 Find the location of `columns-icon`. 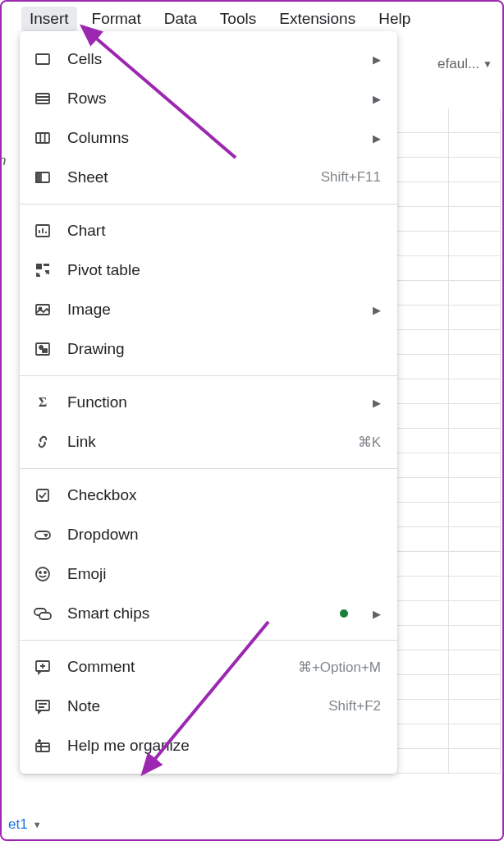

columns-icon is located at coordinates (43, 138).